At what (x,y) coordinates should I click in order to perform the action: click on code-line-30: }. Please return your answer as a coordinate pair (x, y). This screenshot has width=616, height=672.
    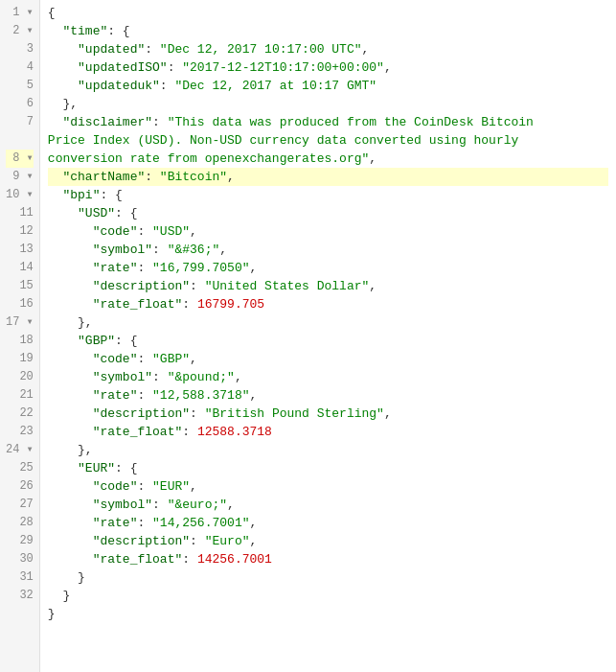
    Looking at the image, I should click on (328, 577).